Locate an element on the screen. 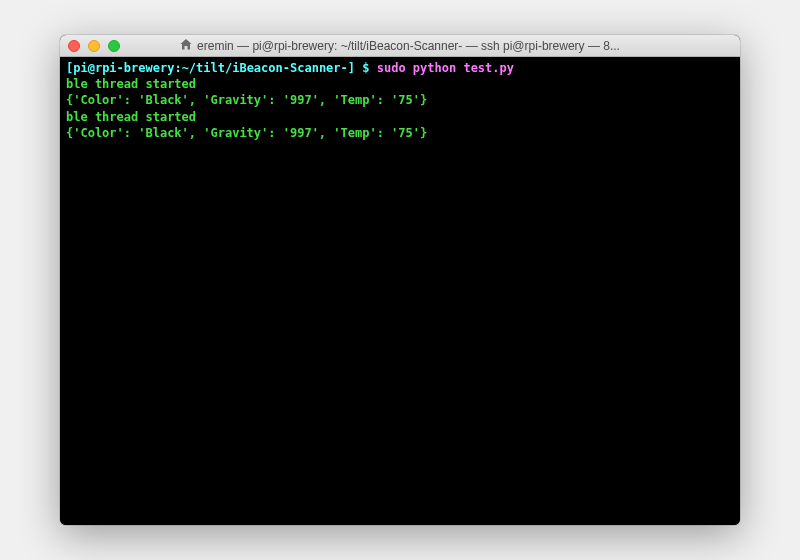 This screenshot has height=560, width=800. home-icon is located at coordinates (186, 46).